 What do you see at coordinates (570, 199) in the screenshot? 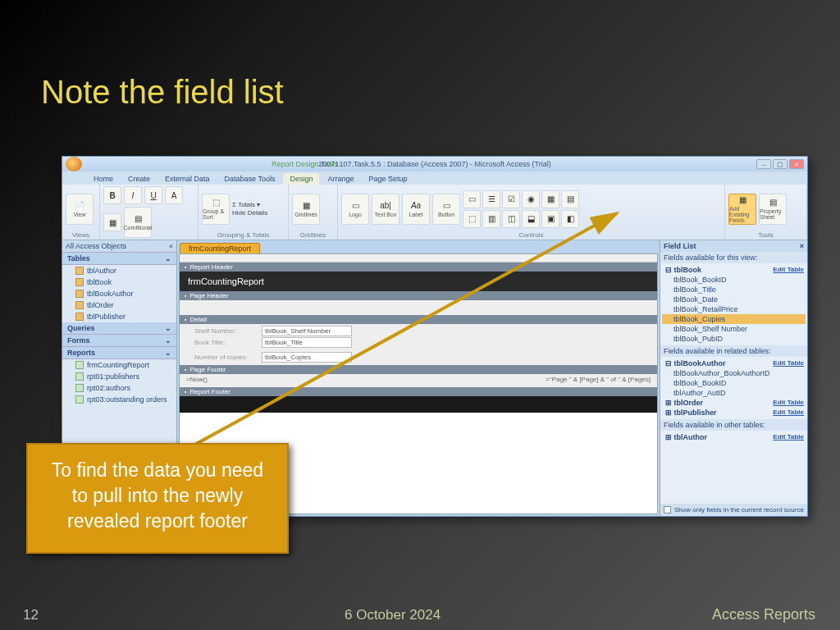
I see `control-icon: ▤` at bounding box center [570, 199].